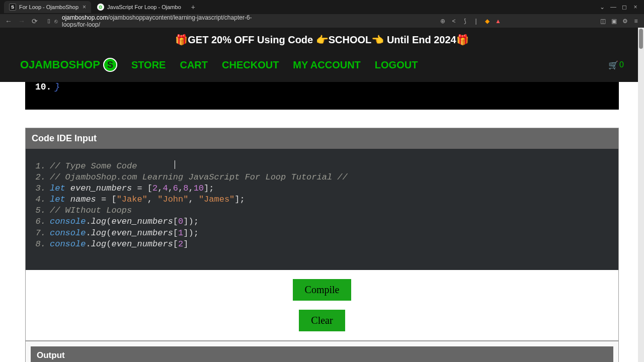 This screenshot has width=644, height=362. I want to click on code-brace: }, so click(57, 87).